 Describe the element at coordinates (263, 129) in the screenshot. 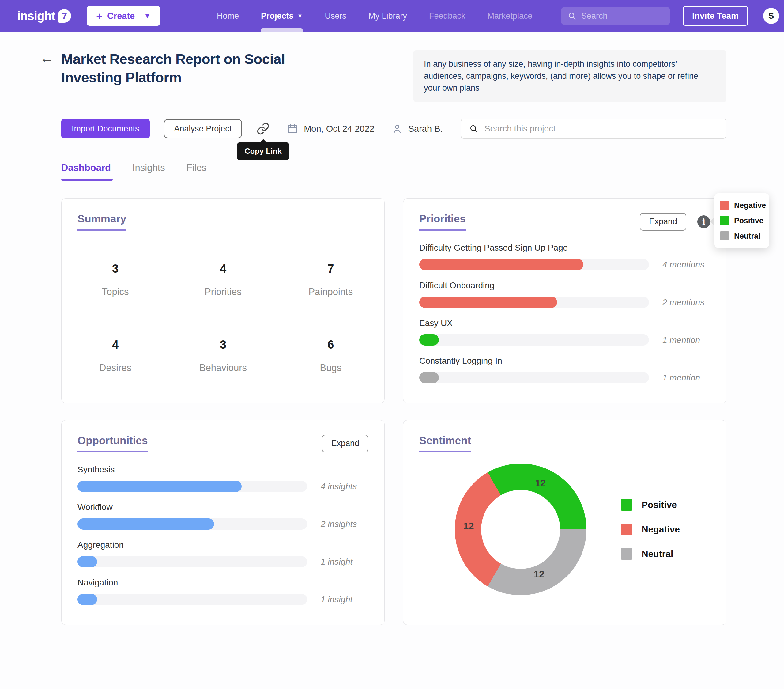

I see `copy-link-button: Copy Link` at that location.